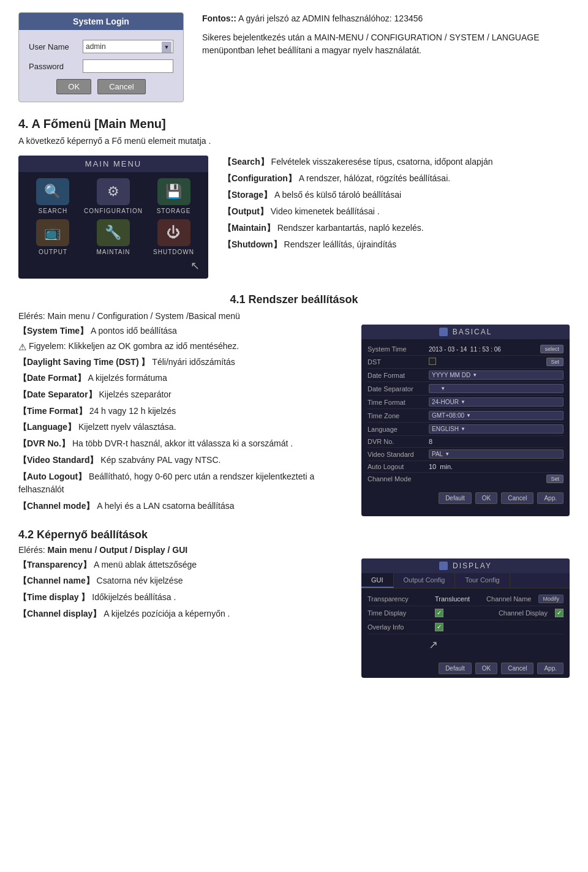  I want to click on datesep-value: ▼, so click(496, 388).